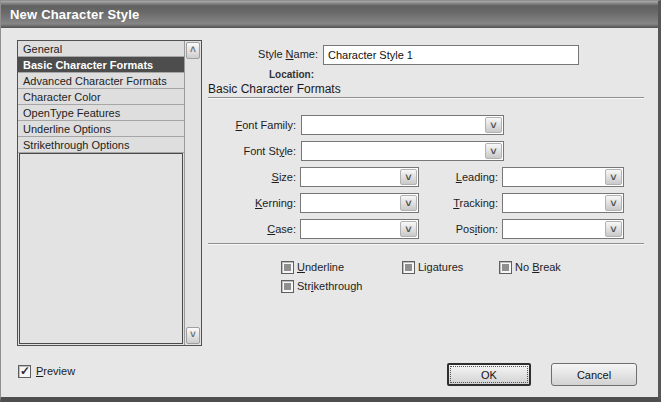 This screenshot has height=402, width=661. Describe the element at coordinates (288, 286) in the screenshot. I see `strikethrough-checkbox` at that location.